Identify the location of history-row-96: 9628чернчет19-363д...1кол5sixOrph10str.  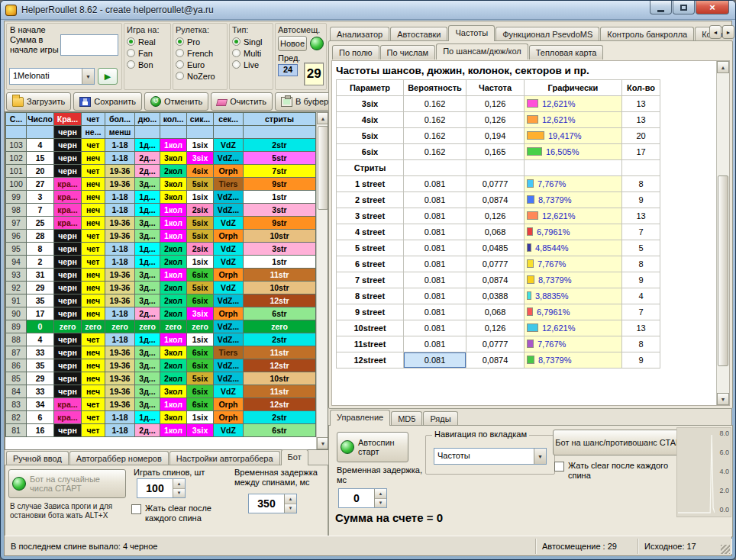
(161, 237).